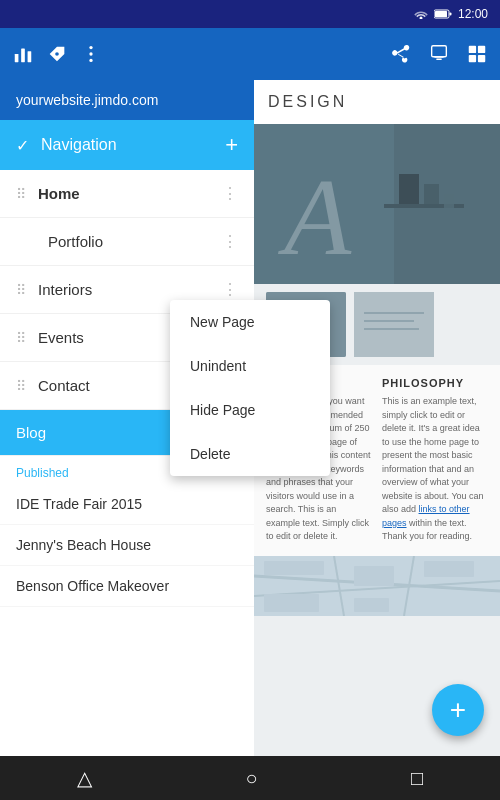 The image size is (500, 800). I want to click on drag-handle-events-icon, so click(21, 338).